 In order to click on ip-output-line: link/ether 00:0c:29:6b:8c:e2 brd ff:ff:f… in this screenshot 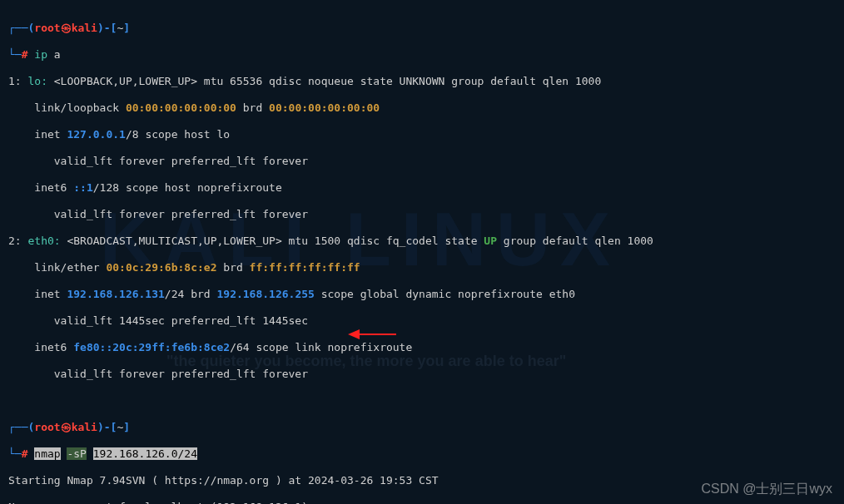, I will do `click(422, 268)`.